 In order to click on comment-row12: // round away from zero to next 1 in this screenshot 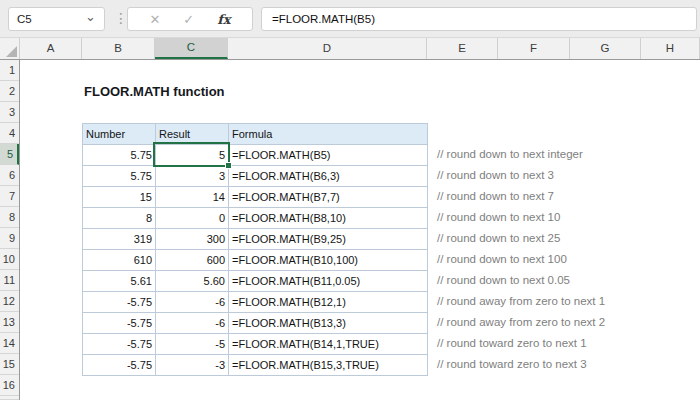, I will do `click(521, 302)`.